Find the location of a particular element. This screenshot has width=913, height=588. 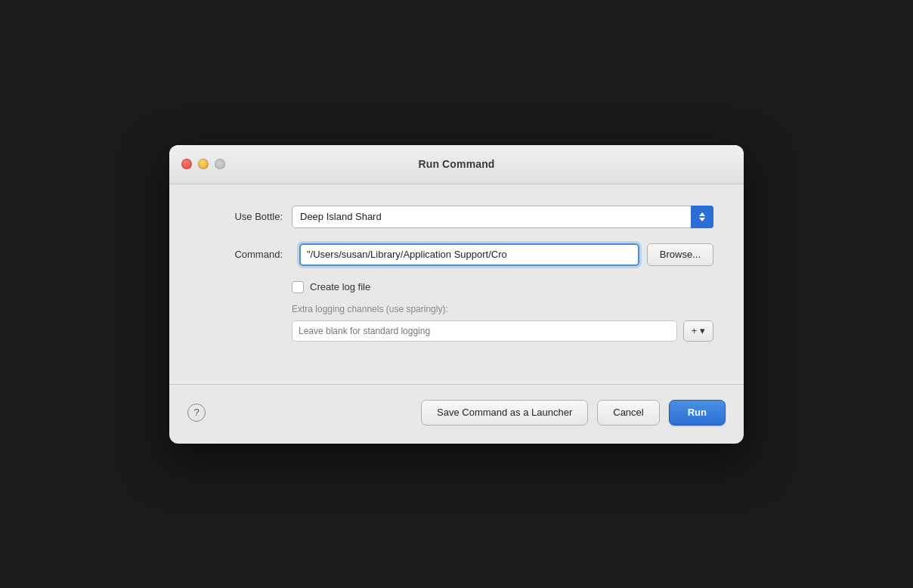

minimize-button is located at coordinates (203, 164).